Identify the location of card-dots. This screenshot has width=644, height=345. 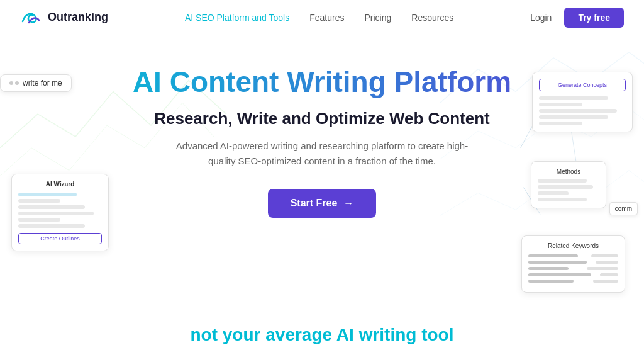
(14, 83).